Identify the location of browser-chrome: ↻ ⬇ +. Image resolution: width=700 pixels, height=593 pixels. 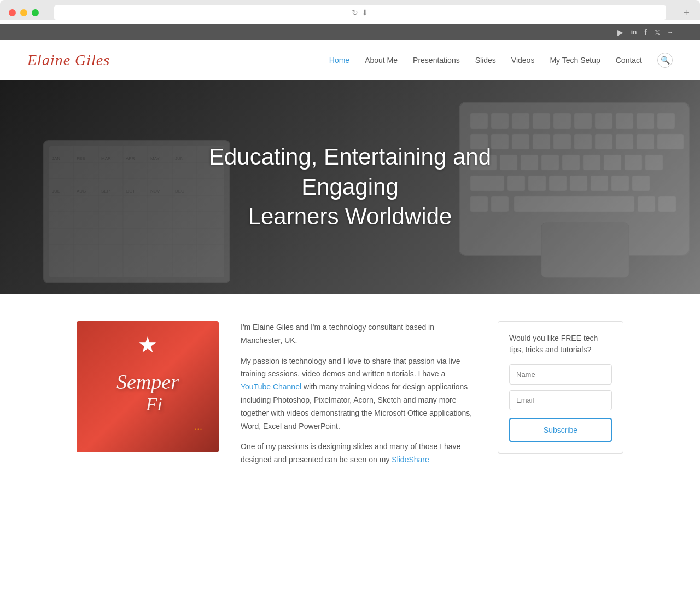
(350, 10).